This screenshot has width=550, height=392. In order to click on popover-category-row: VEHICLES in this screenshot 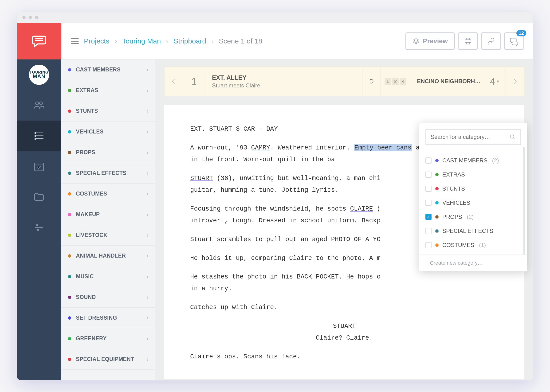, I will do `click(473, 203)`.